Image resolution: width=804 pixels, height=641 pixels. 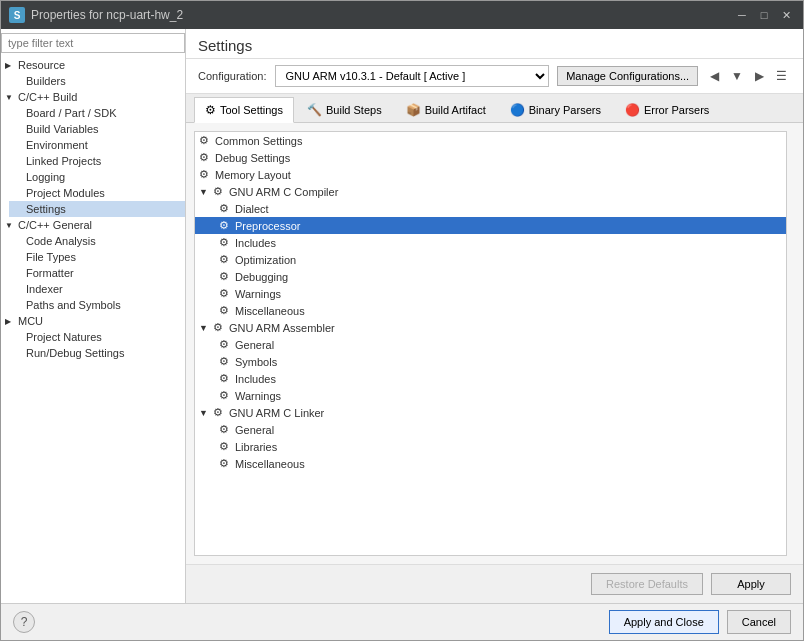 What do you see at coordinates (676, 110) in the screenshot?
I see `tab-label: Error Parsers` at bounding box center [676, 110].